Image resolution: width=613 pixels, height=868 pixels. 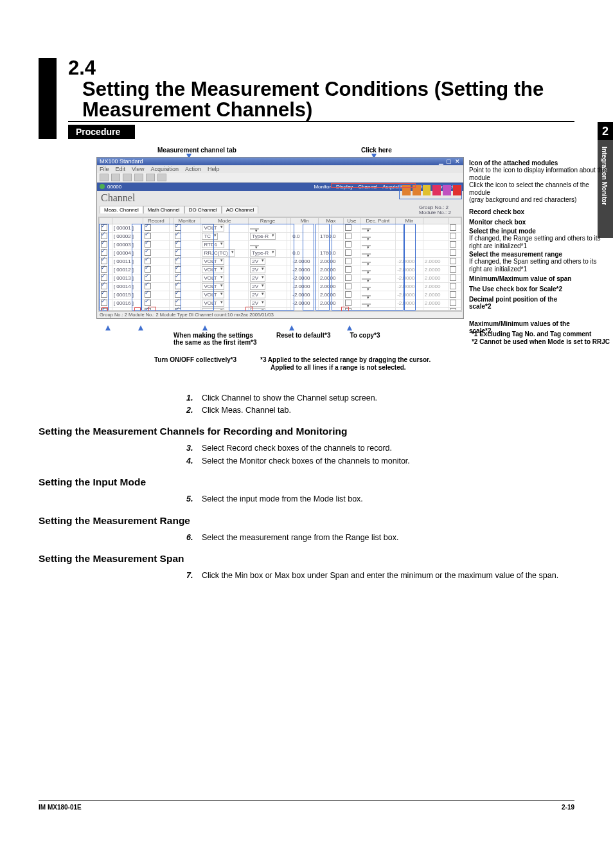 I want to click on below-onoff: Turn ON/OFF collectively*3, so click(x=195, y=360).